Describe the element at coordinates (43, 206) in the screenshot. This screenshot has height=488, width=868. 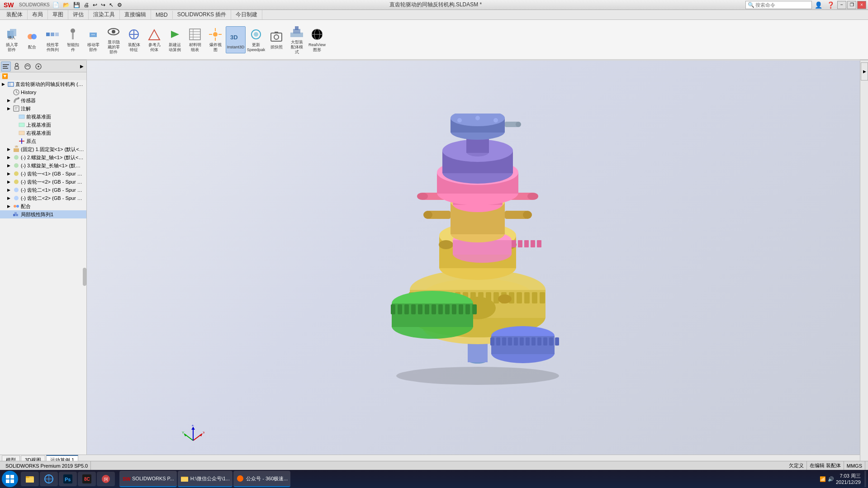
I see `tree-item-mates: ▶ 配合` at that location.